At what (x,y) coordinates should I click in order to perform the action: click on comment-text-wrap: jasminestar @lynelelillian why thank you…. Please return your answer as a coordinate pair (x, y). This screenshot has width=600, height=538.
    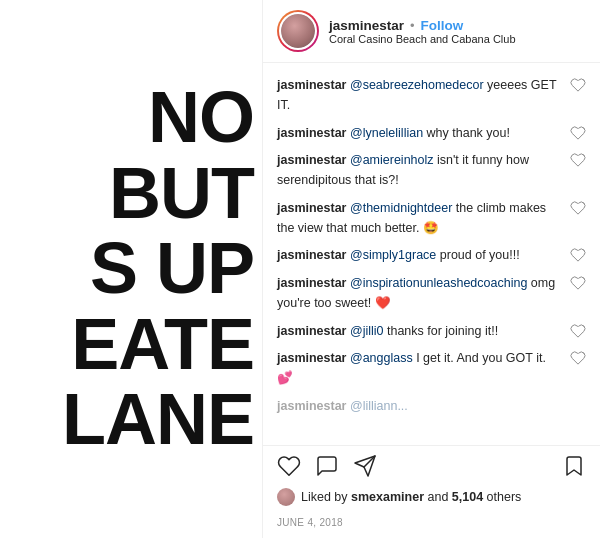
    Looking at the image, I should click on (420, 133).